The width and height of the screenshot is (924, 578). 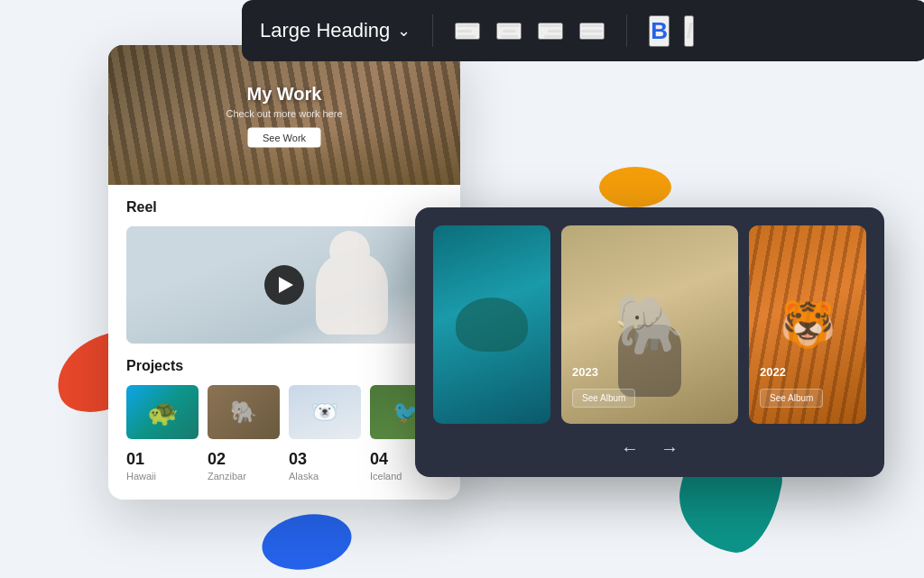 I want to click on project-name-1: Zanzibar, so click(x=244, y=476).